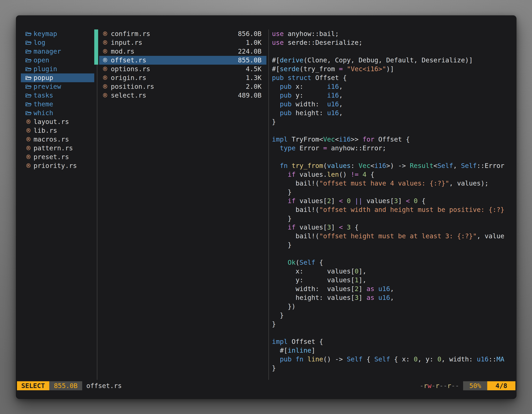 Image resolution: width=532 pixels, height=414 pixels. Describe the element at coordinates (394, 236) in the screenshot. I see `code-line: bail!("offset height must be at least 3:…` at that location.